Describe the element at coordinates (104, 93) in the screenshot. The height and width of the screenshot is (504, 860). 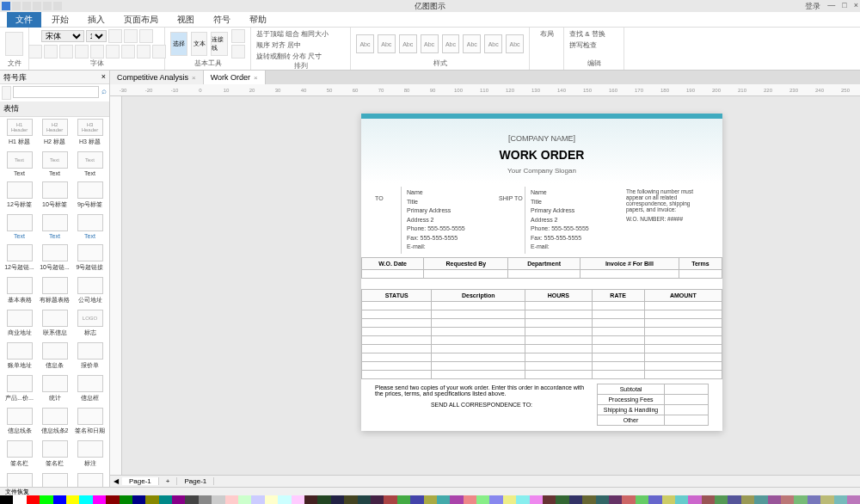
I see `search-icon: ⌕` at that location.